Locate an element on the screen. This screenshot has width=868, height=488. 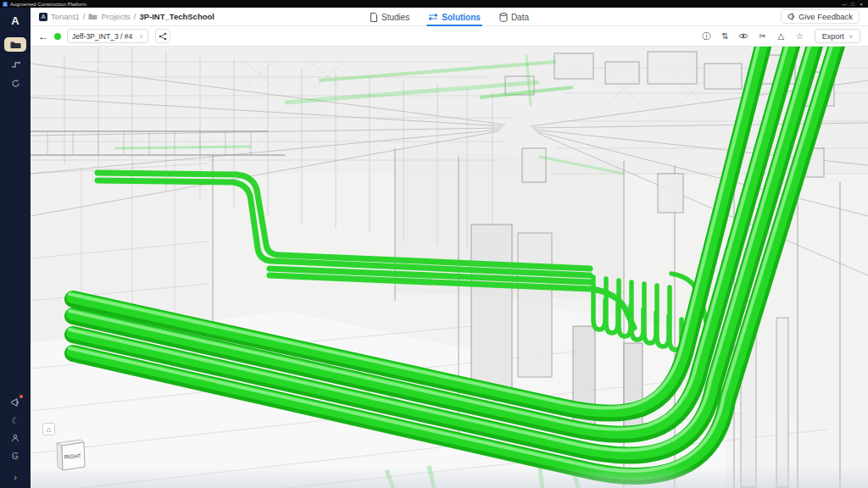
breadcrumb-projects: Projects is located at coordinates (115, 17).